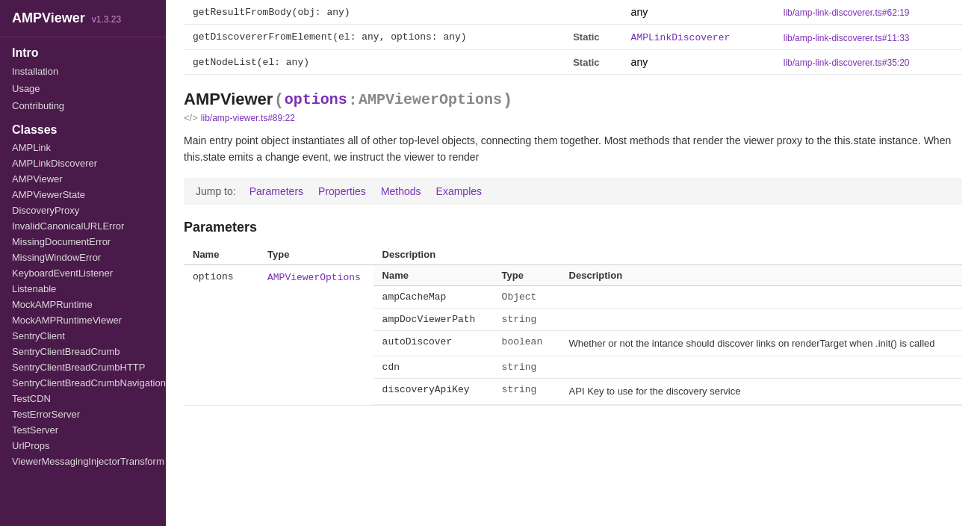 Image resolution: width=980 pixels, height=526 pixels. I want to click on methods-table: getResultFromBody(obj: any) any lib/amp-…, so click(573, 37).